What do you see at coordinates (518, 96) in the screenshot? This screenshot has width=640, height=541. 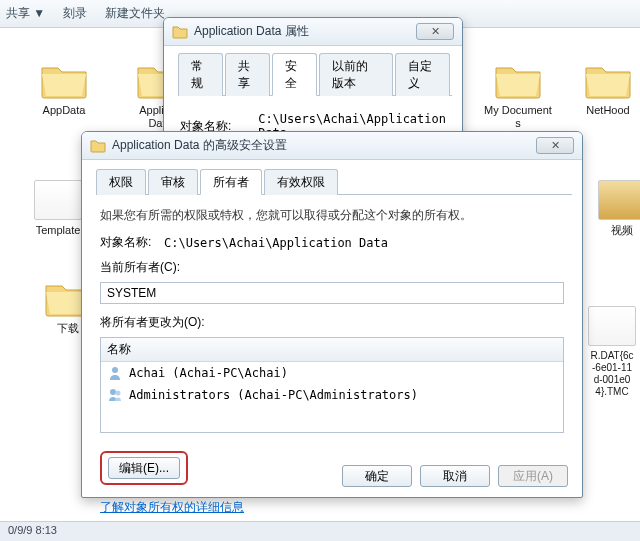 I see `folder-my-documents: My Documents` at bounding box center [518, 96].